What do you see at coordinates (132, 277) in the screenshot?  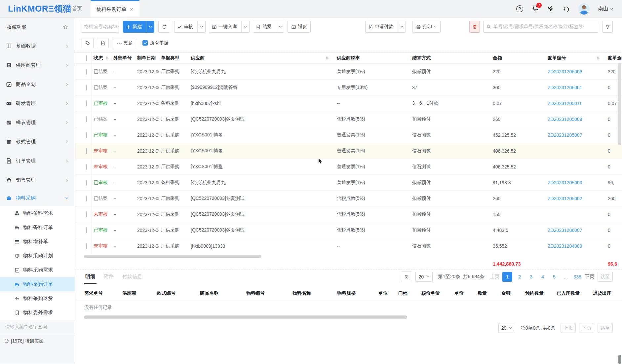 I see `tab-payment-info: 付款信息` at bounding box center [132, 277].